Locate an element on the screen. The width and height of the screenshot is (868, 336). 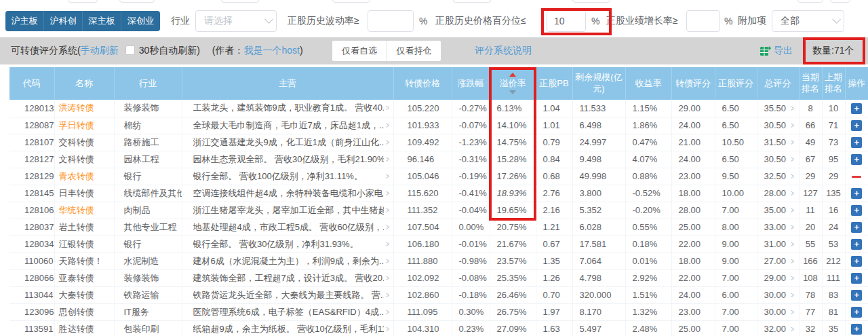
table-row: 128129青农转债银行银行全部。 营收100亿级别，净利31.11%。>105… is located at coordinates (439, 176).